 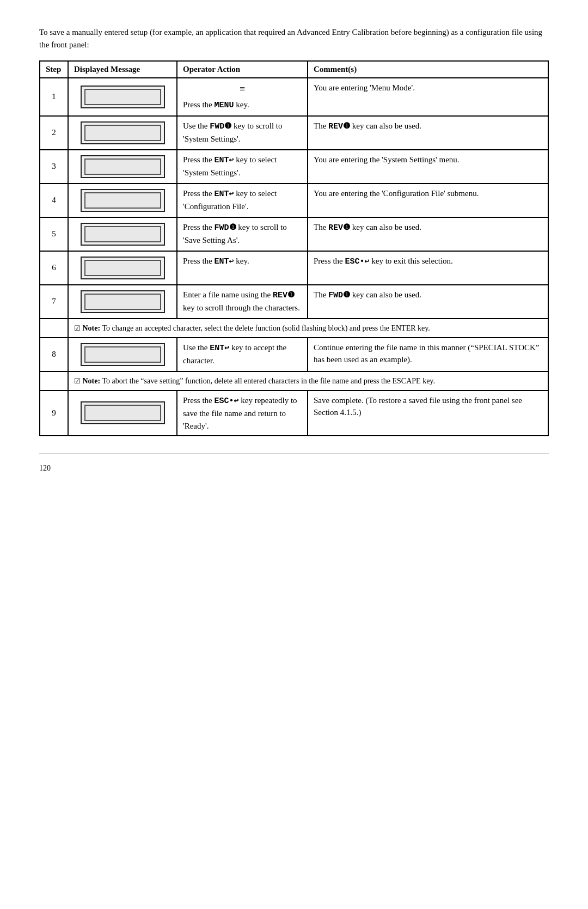 I want to click on col-header-comments: Comment(s), so click(x=428, y=70).